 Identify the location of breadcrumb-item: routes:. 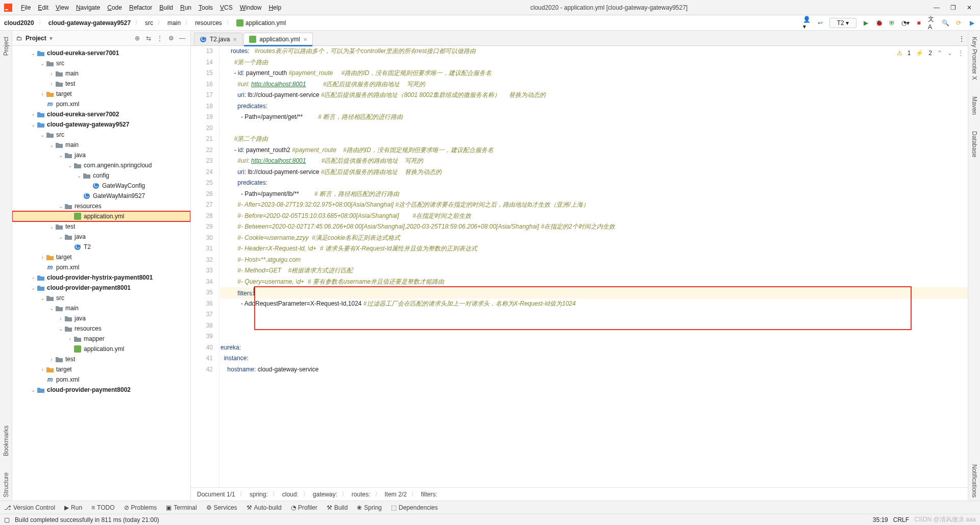
(361, 494).